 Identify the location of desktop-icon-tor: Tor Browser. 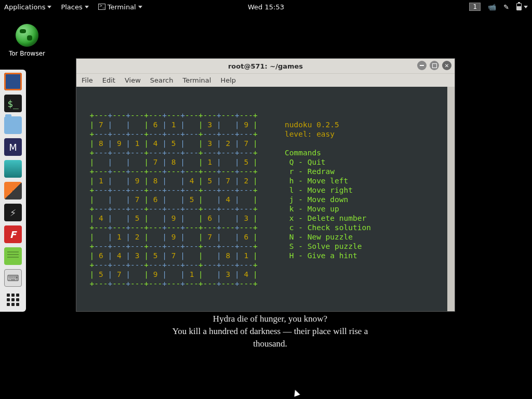
(27, 41).